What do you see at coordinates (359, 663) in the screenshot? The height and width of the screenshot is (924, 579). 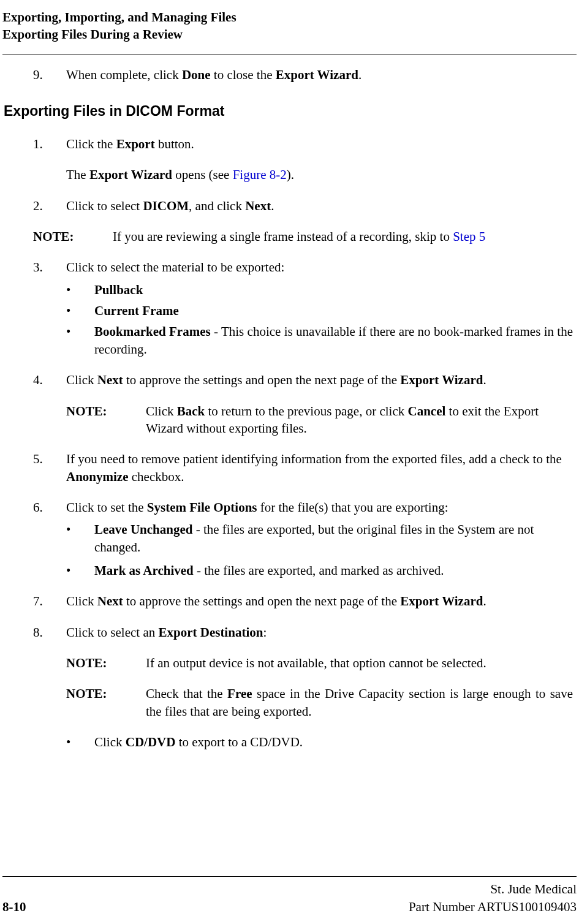 I see `note-text: If an output device is not available, th…` at bounding box center [359, 663].